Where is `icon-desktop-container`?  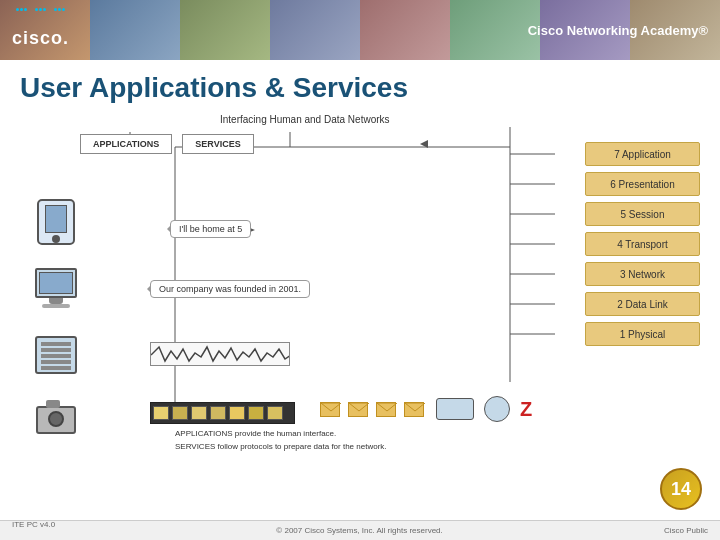 icon-desktop-container is located at coordinates (56, 288).